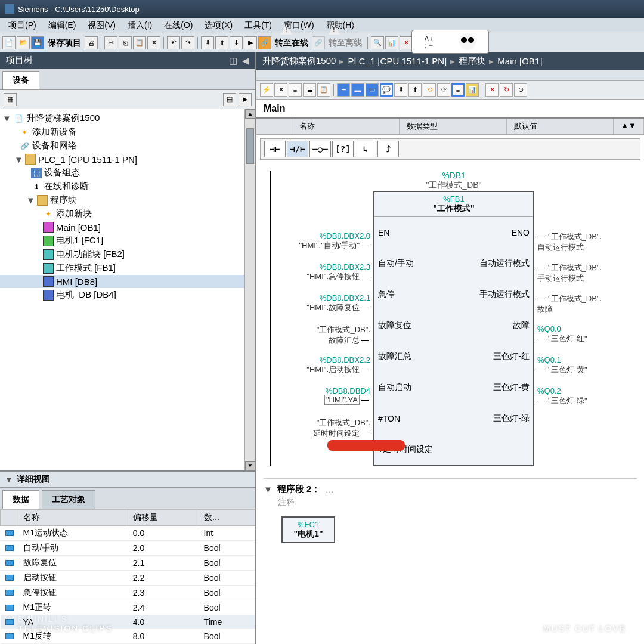 This screenshot has height=644, width=644. Describe the element at coordinates (128, 200) in the screenshot. I see `tree-program-blocks: ▼程序块` at that location.